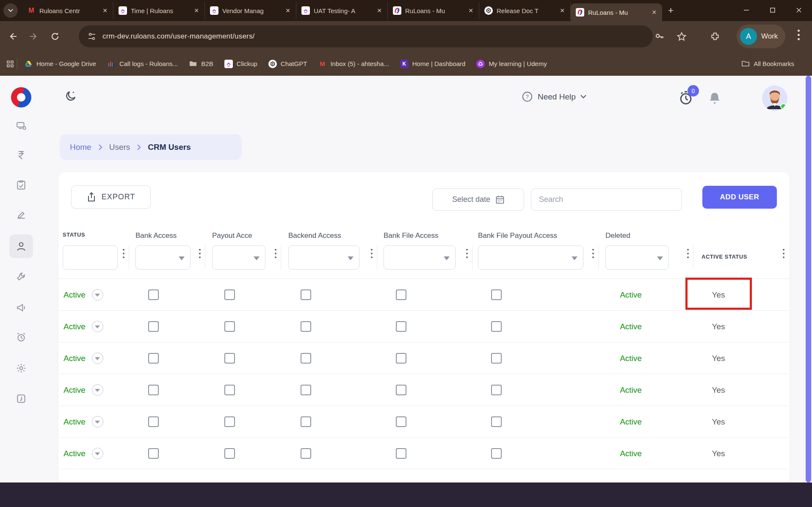  Describe the element at coordinates (420, 257) in the screenshot. I see `bank-file-access-filter-select` at that location.